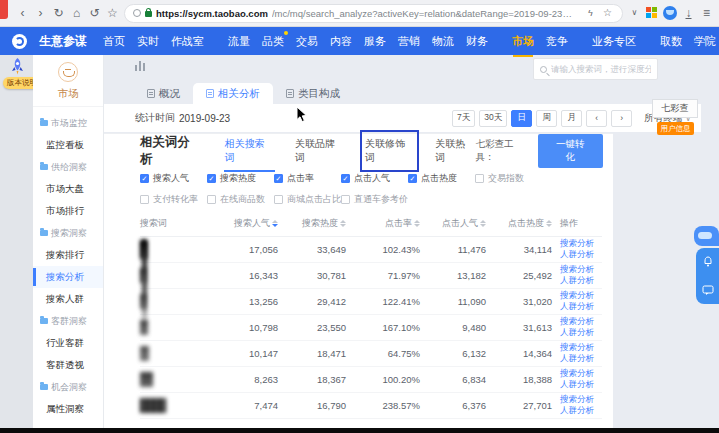 The width and height of the screenshot is (719, 433). I want to click on checkbox-search-heat: 搜索热度, so click(240, 178).